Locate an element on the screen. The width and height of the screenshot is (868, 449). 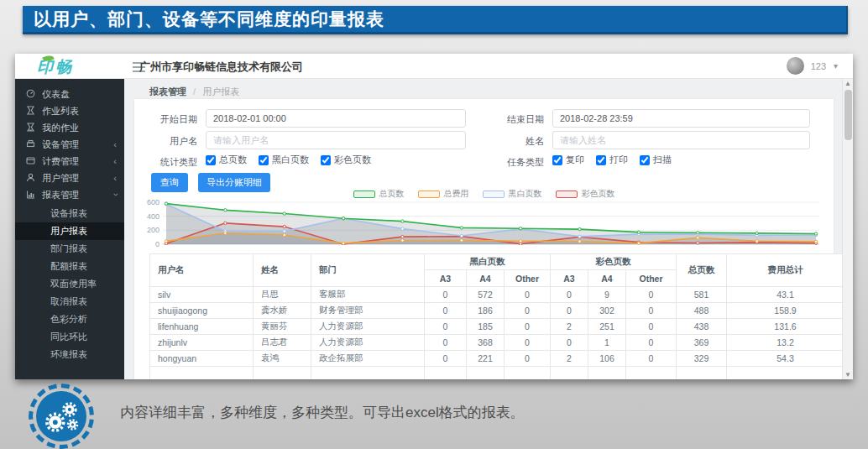
sidebar-item-user-mgmt: 用户管理 ‹ is located at coordinates (70, 178).